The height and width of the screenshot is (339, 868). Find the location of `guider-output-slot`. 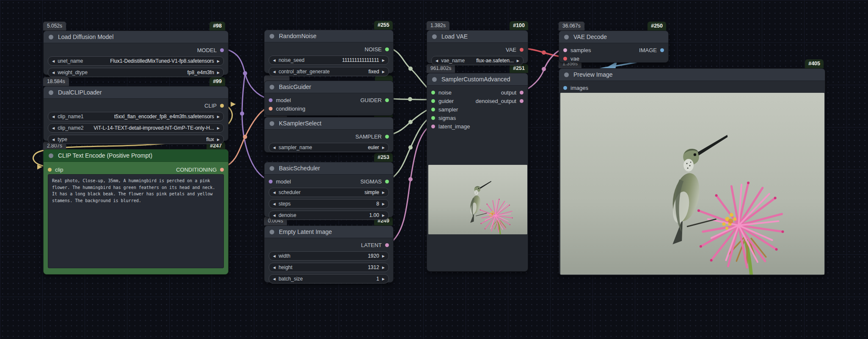

guider-output-slot is located at coordinates (387, 100).